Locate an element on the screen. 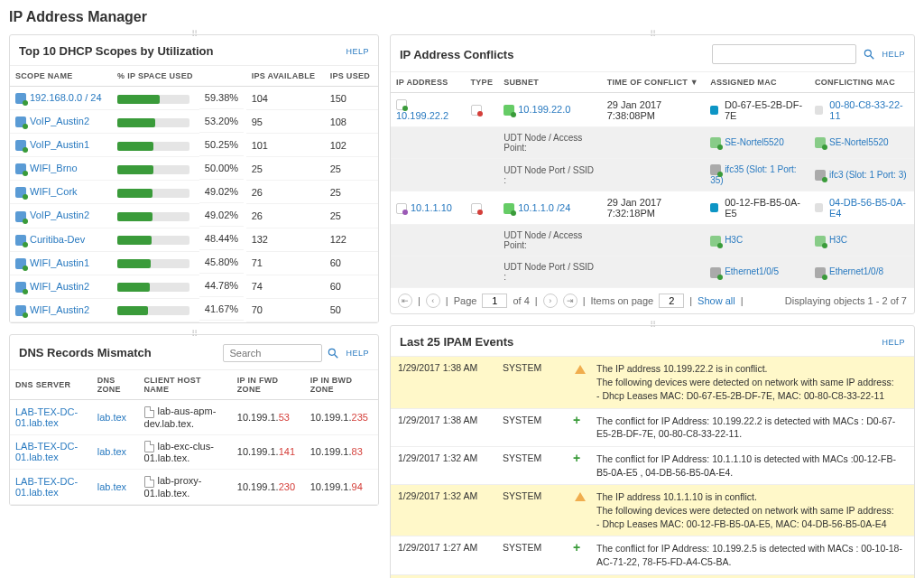 The width and height of the screenshot is (924, 578). scope-name-link: VoIP_Austin1 is located at coordinates (60, 144).